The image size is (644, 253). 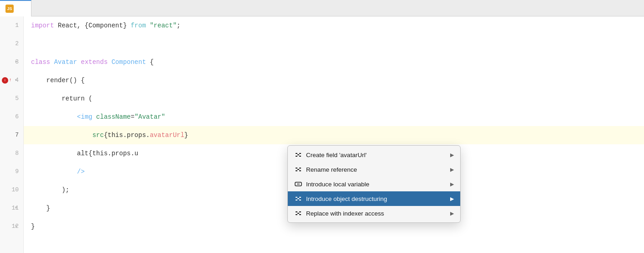 What do you see at coordinates (337, 155) in the screenshot?
I see `menu-item-label: Create field 'avatarUrl'` at bounding box center [337, 155].